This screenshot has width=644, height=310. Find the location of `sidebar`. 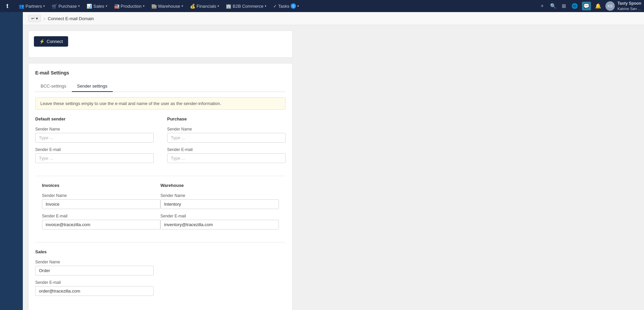

sidebar is located at coordinates (11, 161).